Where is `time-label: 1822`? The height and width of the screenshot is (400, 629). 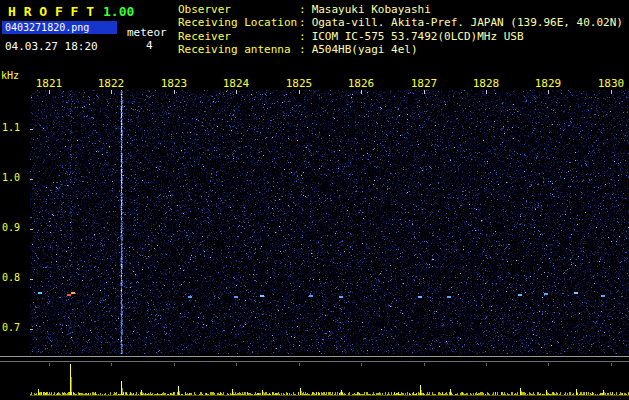 time-label: 1822 is located at coordinates (111, 84).